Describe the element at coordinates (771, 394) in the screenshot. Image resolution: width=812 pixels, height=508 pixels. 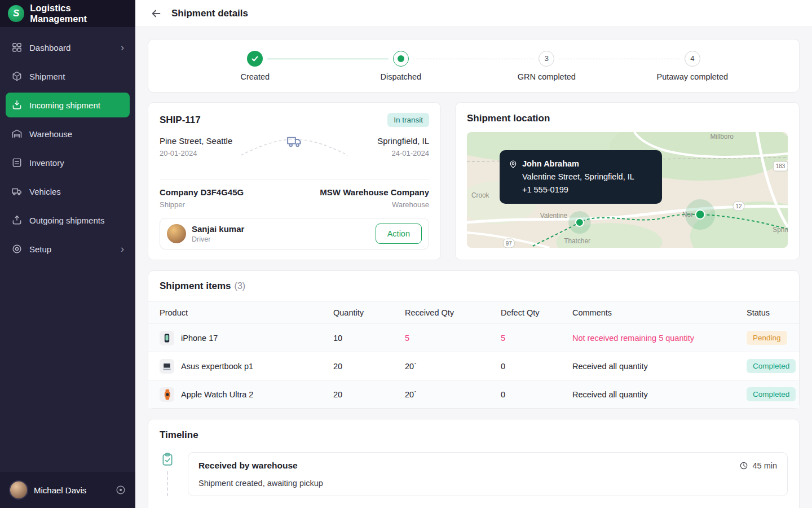
I see `status-badge: Completed` at that location.